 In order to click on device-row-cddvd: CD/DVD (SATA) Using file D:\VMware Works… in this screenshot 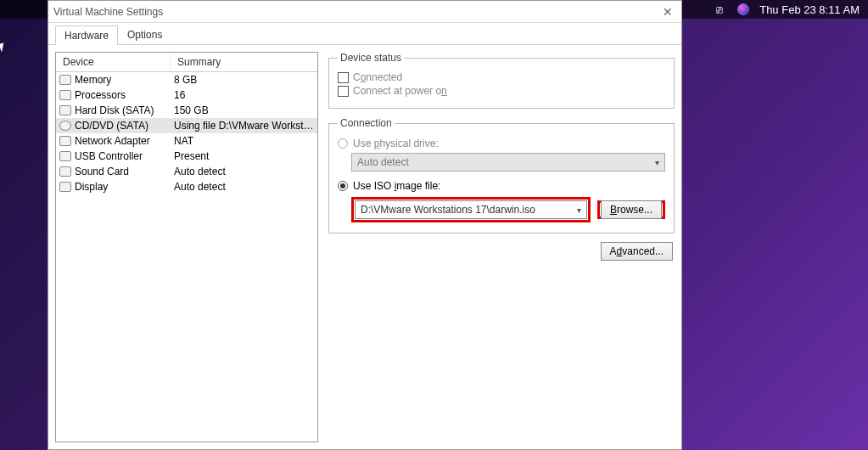, I will do `click(187, 126)`.